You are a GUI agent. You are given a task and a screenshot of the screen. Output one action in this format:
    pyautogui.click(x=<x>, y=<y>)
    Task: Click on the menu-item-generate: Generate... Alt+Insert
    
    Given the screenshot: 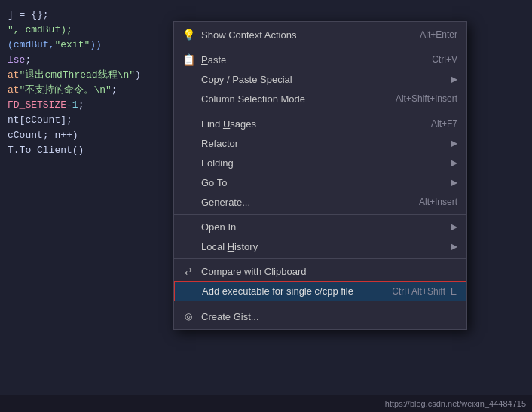 What is the action you would take?
    pyautogui.click(x=320, y=202)
    